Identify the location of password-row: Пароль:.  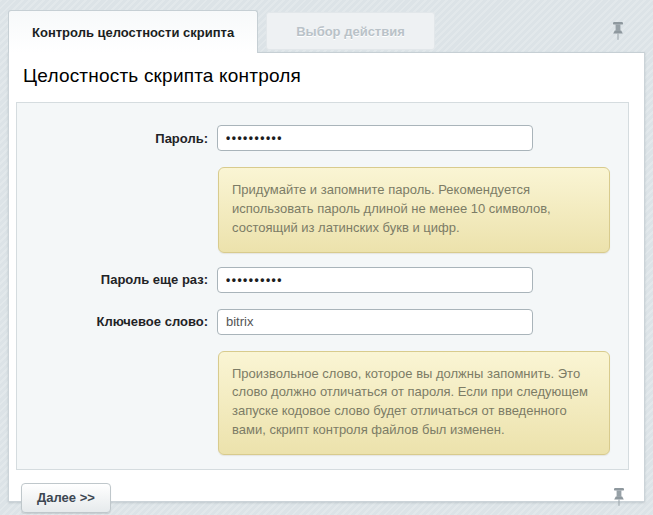
(322, 138).